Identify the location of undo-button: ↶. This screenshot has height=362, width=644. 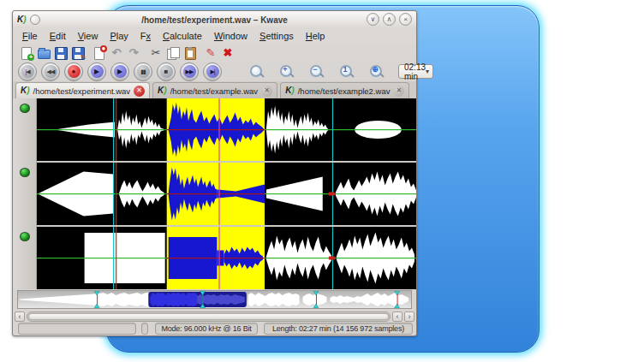
(116, 53).